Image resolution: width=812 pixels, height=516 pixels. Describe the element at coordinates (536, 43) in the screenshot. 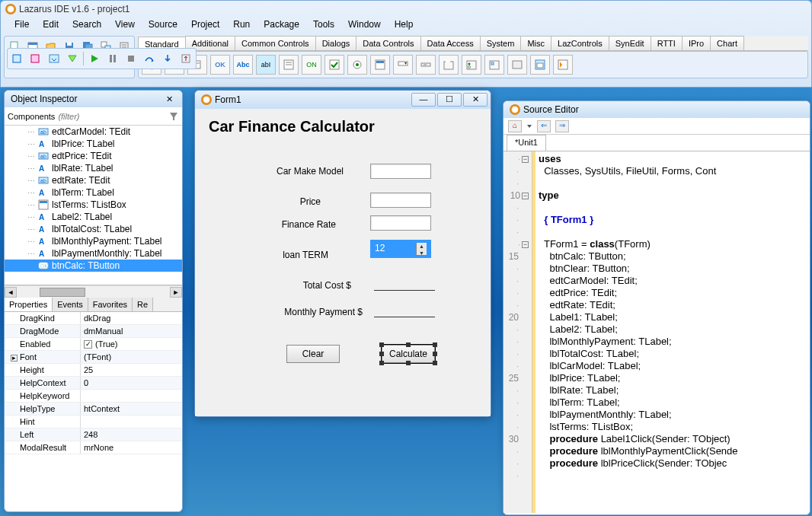

I see `comp-tab-misc: Misc` at that location.